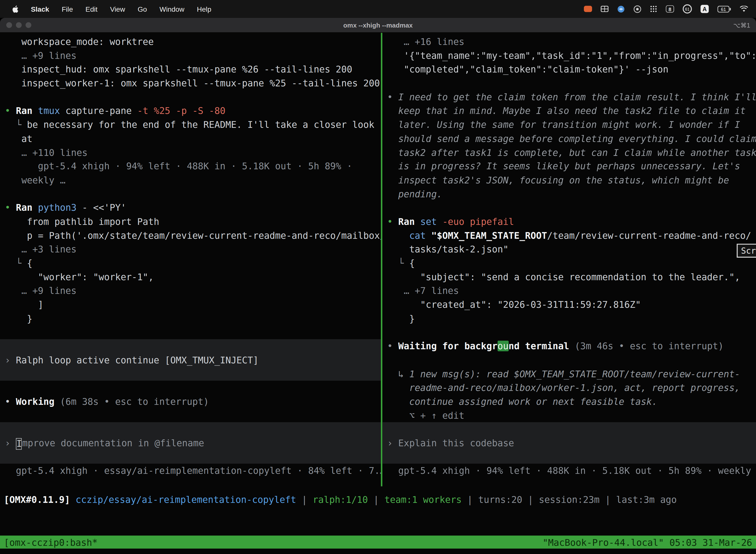 The height and width of the screenshot is (554, 756). I want to click on text-segment: "subject": "send a concise recommendatio…, so click(564, 277).